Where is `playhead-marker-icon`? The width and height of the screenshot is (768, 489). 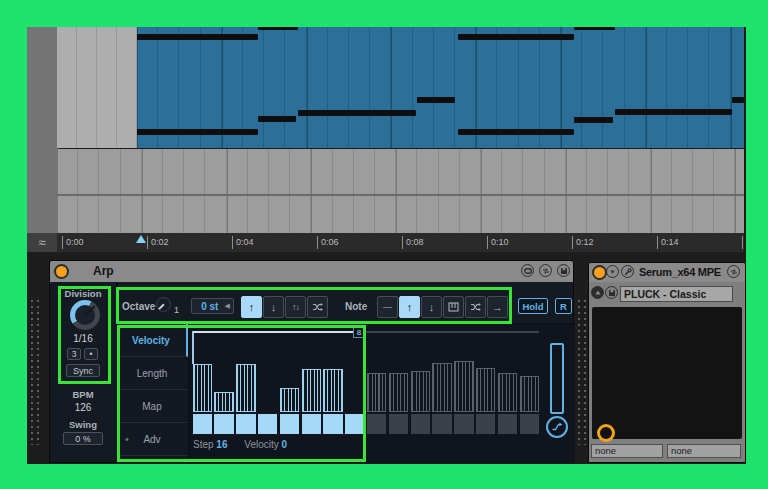 playhead-marker-icon is located at coordinates (141, 239).